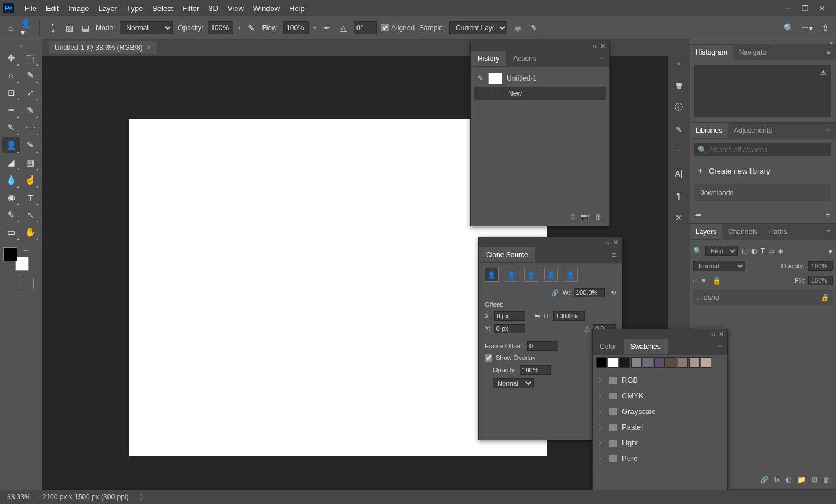 Image resolution: width=836 pixels, height=504 pixels. What do you see at coordinates (510, 316) in the screenshot?
I see `clone-x-input` at bounding box center [510, 316].